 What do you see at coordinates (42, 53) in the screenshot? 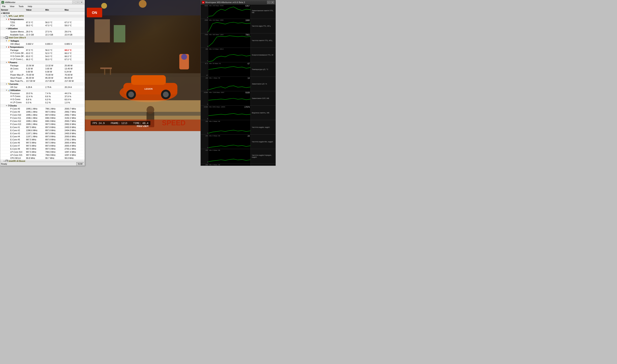
I see `table-row: ✛ P-Cores (Max) 63.0 °C 52.0 °C 66.0 °C` at bounding box center [42, 53].